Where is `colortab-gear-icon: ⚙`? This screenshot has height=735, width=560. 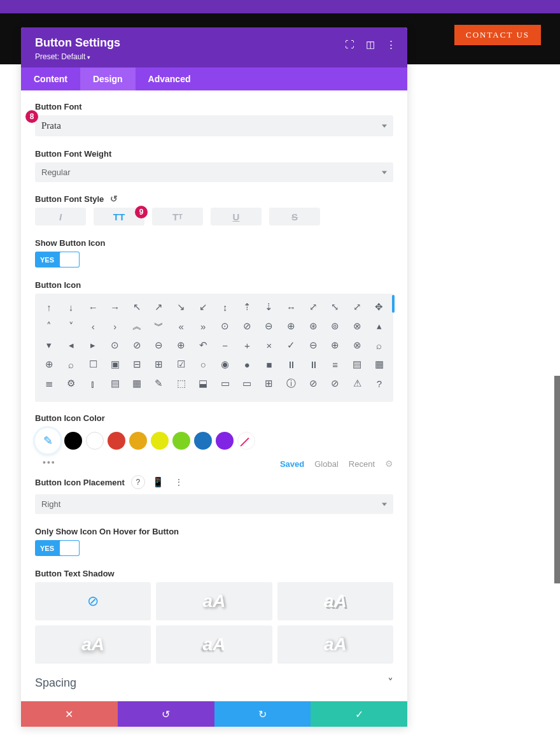
colortab-gear-icon: ⚙ is located at coordinates (389, 464).